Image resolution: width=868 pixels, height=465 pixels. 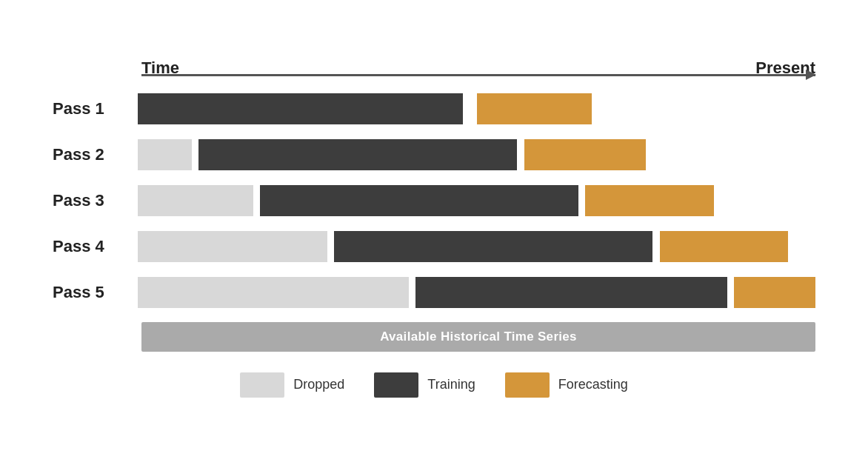 What do you see at coordinates (434, 292) in the screenshot?
I see `pass-row-5: Pass 5` at bounding box center [434, 292].